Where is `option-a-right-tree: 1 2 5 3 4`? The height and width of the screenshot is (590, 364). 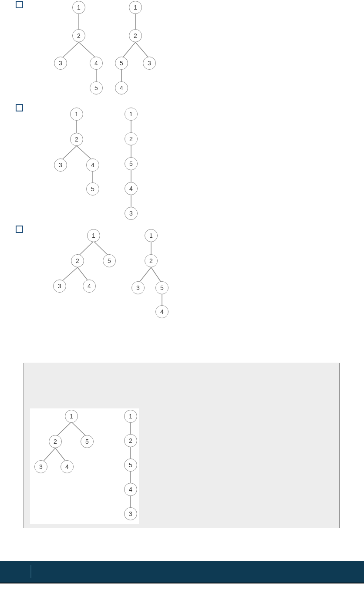
option-a-right-tree: 1 2 5 3 4 is located at coordinates (133, 50).